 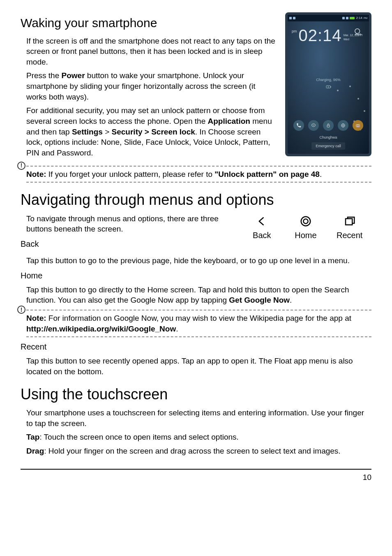 I want to click on heading-navigating: Navigating through menus and options, so click(x=196, y=200).